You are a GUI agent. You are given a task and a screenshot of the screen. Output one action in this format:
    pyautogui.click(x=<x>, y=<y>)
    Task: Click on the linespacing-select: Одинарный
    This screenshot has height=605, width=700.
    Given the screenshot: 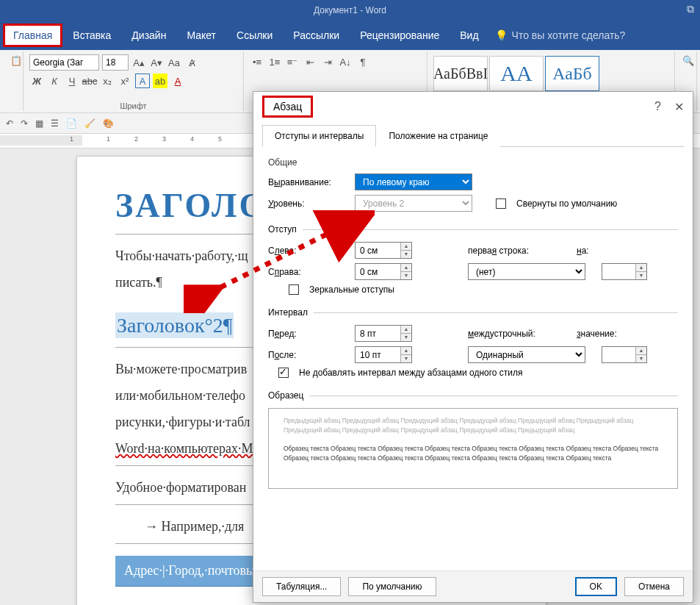 What is the action you would take?
    pyautogui.click(x=527, y=354)
    